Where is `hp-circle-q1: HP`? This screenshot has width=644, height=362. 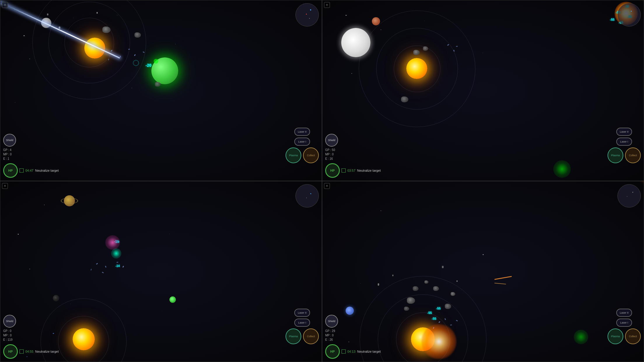 hp-circle-q1: HP is located at coordinates (10, 171).